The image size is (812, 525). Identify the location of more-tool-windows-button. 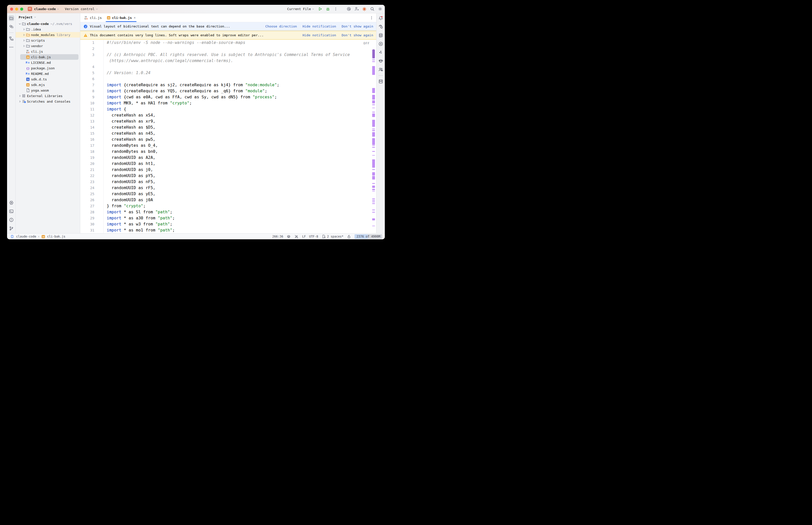
(11, 47).